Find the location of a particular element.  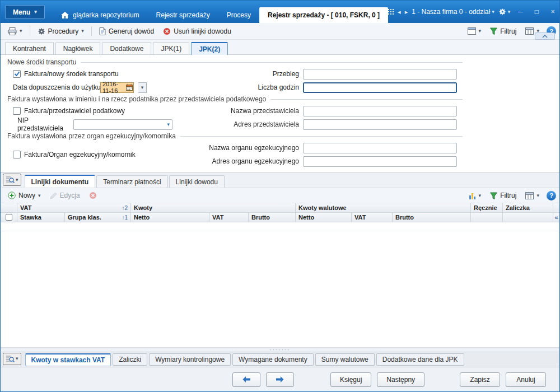

bottom-tab-wymagane-dokumenty: Wymagane dokumenty is located at coordinates (273, 360).